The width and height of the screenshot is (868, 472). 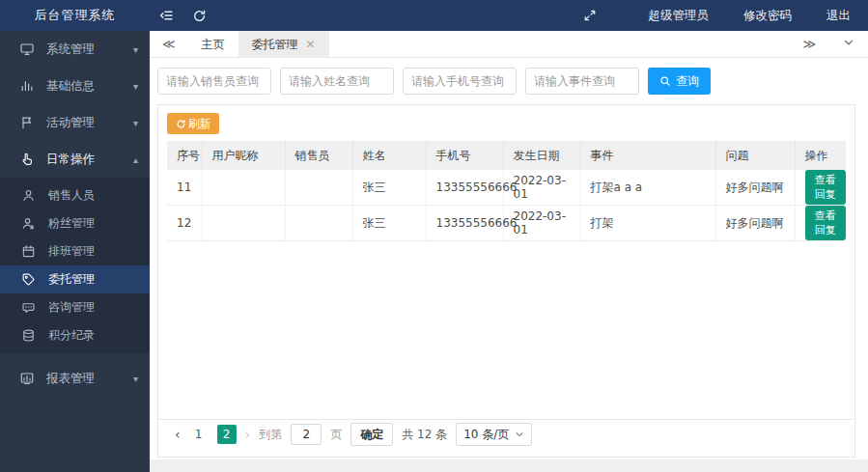 I want to click on tab-home: 主页, so click(x=213, y=44).